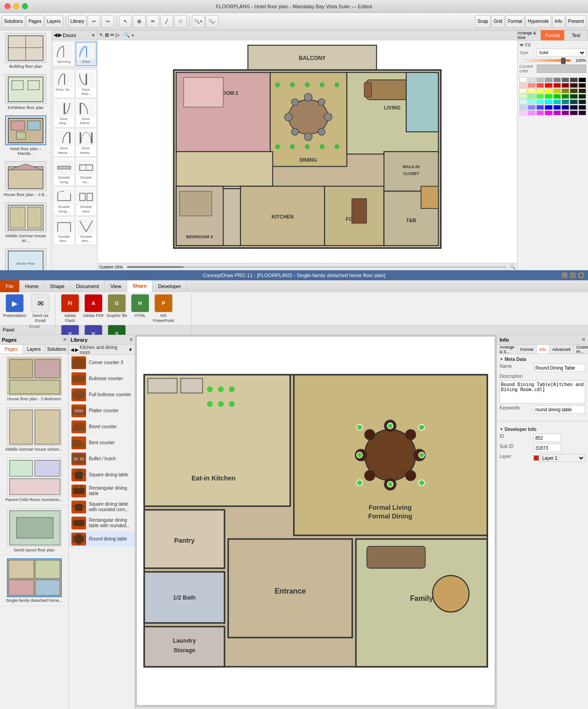 The width and height of the screenshot is (588, 709). What do you see at coordinates (102, 540) in the screenshot?
I see `lib-round-dining: Round dining table` at bounding box center [102, 540].